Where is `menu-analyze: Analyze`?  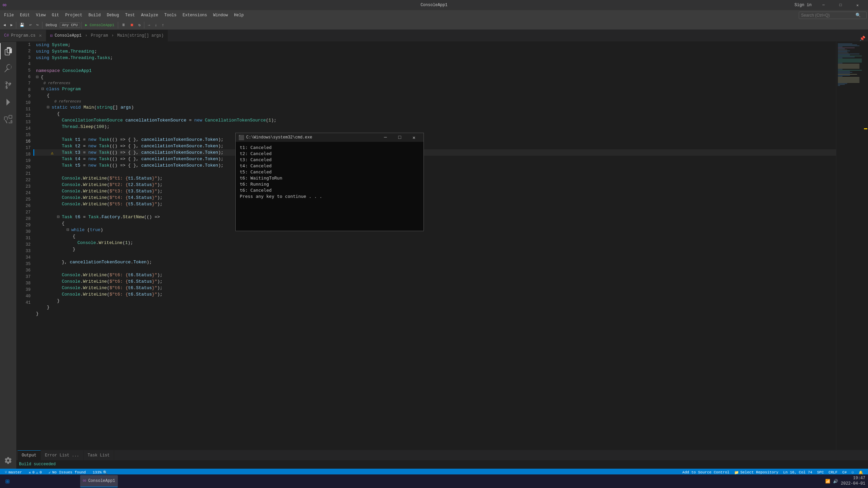
menu-analyze: Analyze is located at coordinates (149, 15).